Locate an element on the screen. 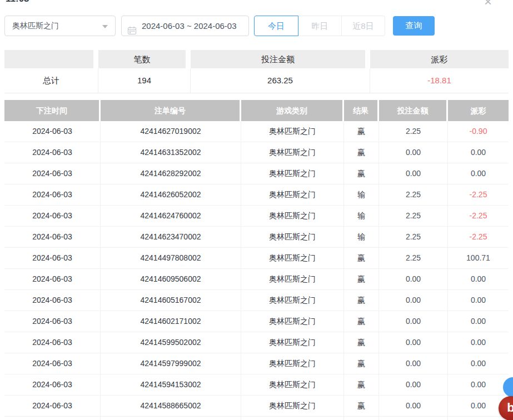  cell-payout: -0.90 is located at coordinates (478, 131).